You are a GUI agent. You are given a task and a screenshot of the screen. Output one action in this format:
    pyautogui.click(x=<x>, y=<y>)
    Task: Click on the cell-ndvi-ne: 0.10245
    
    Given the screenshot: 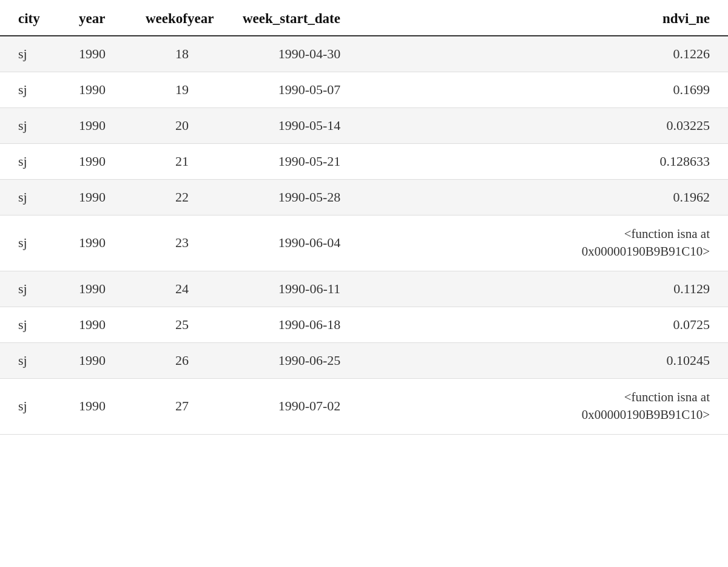 What is the action you would take?
    pyautogui.click(x=558, y=361)
    